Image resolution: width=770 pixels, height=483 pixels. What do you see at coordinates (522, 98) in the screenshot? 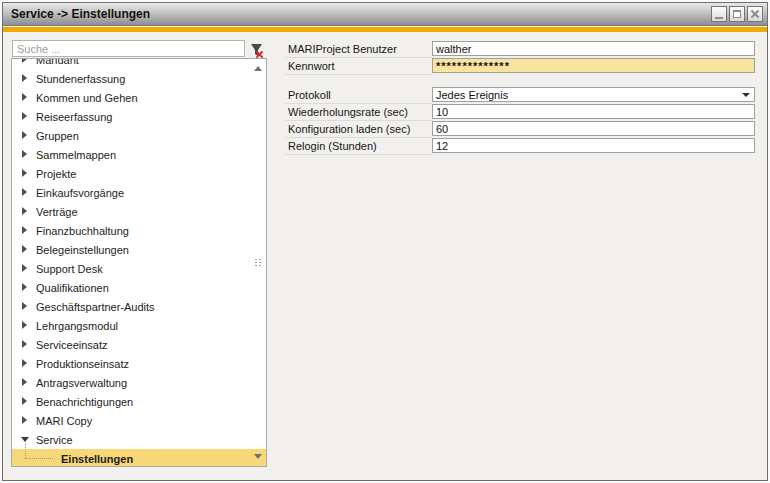
I see `settings-form: MARIProject BenutzerKennwortProtokollJed…` at bounding box center [522, 98].